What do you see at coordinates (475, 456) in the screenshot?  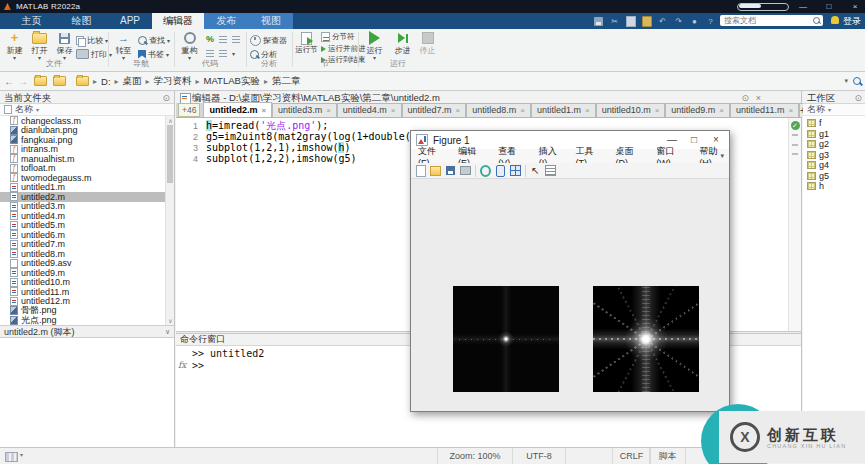 I see `status-zoom: Zoom: 100%` at bounding box center [475, 456].